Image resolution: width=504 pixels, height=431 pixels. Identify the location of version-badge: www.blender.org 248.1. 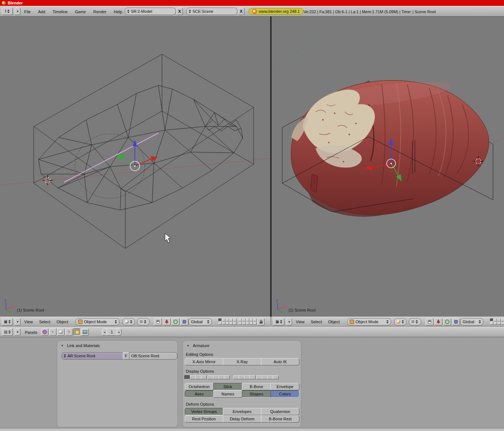
(276, 11).